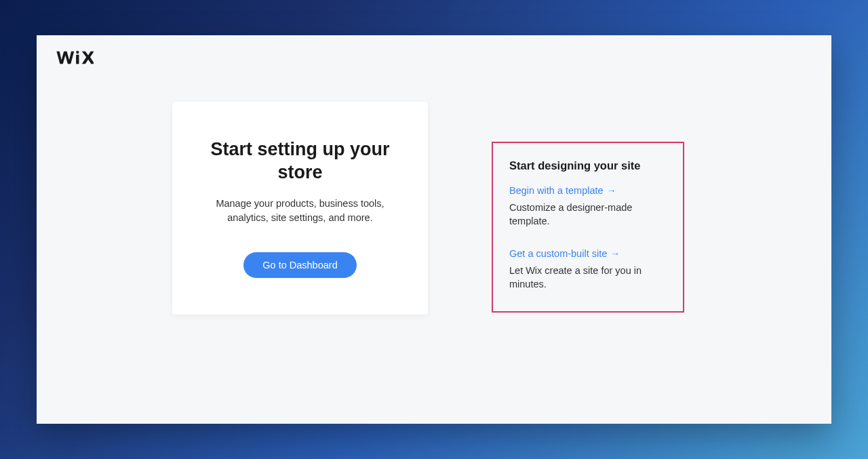 The height and width of the screenshot is (459, 868). I want to click on setup-store-title: Start setting up your store, so click(300, 161).